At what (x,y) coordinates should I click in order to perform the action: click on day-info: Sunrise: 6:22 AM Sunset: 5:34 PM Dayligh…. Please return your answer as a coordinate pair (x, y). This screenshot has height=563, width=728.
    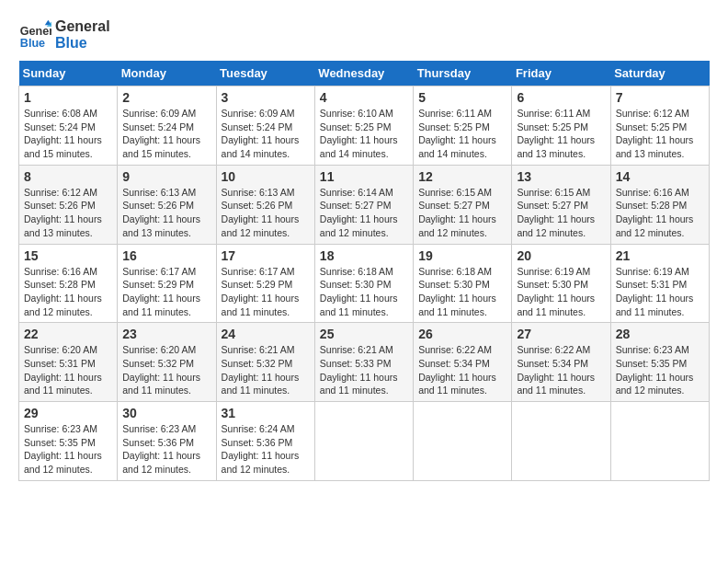
    Looking at the image, I should click on (561, 370).